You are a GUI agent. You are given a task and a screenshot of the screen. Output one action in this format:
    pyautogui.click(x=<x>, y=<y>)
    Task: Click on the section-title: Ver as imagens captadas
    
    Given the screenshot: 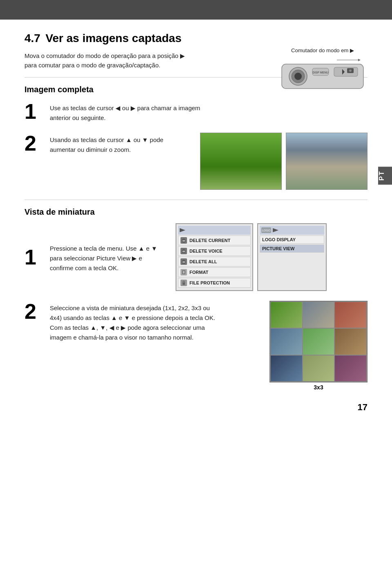 What is the action you would take?
    pyautogui.click(x=114, y=38)
    